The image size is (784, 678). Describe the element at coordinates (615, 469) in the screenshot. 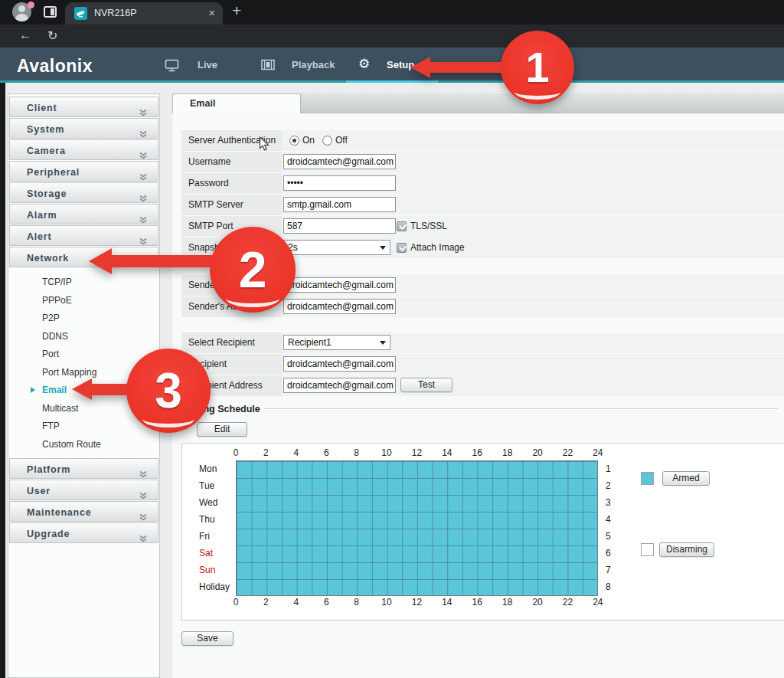

I see `row-number: 1` at that location.